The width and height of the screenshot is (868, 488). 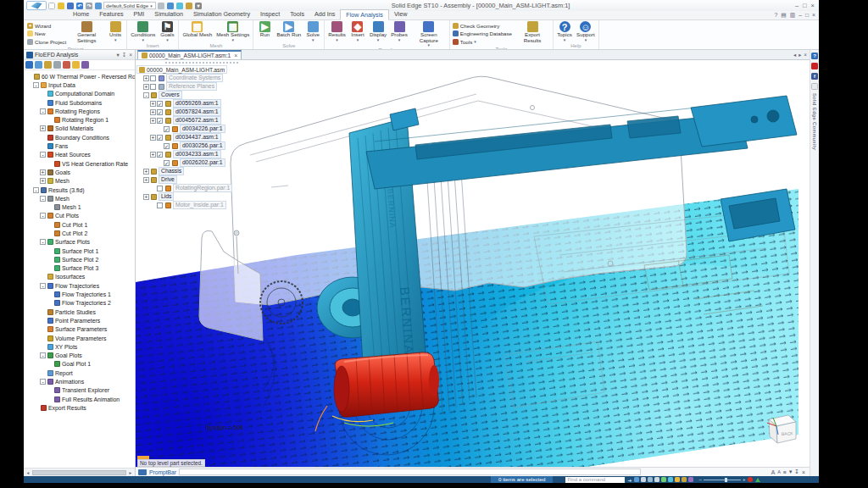 What do you see at coordinates (80, 242) in the screenshot?
I see `floefd-tree-item-surface-plots: -Surface Plots` at bounding box center [80, 242].